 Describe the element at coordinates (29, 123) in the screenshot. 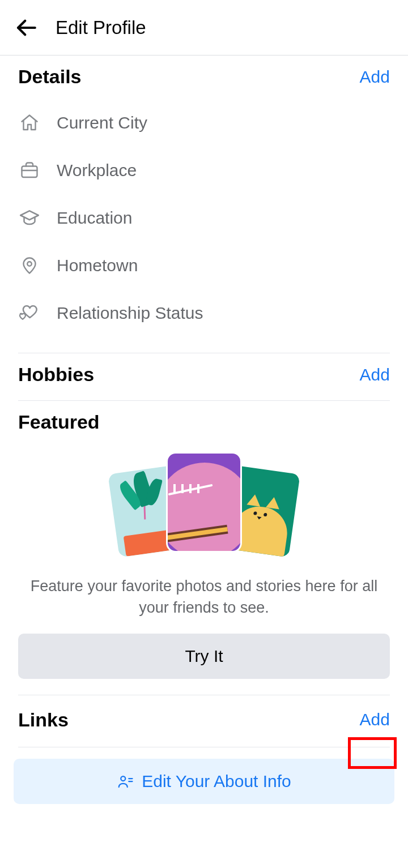

I see `home-icon` at that location.